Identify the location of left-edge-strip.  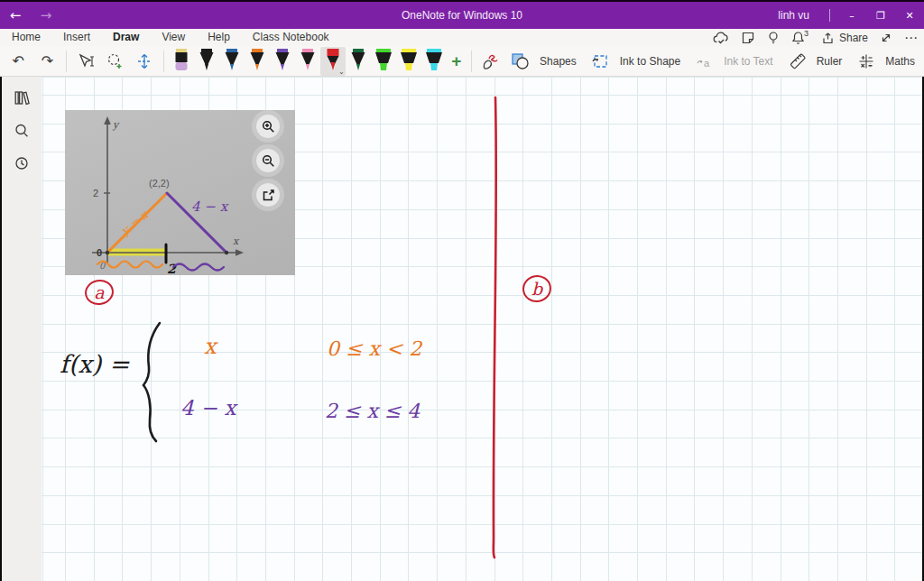
(1, 328).